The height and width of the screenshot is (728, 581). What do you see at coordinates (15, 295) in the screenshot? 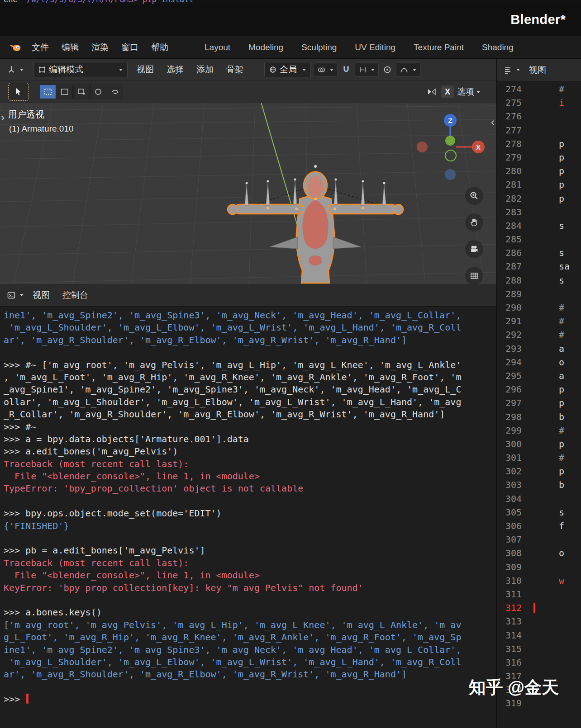
I see `console-editor-type-dropdown` at bounding box center [15, 295].